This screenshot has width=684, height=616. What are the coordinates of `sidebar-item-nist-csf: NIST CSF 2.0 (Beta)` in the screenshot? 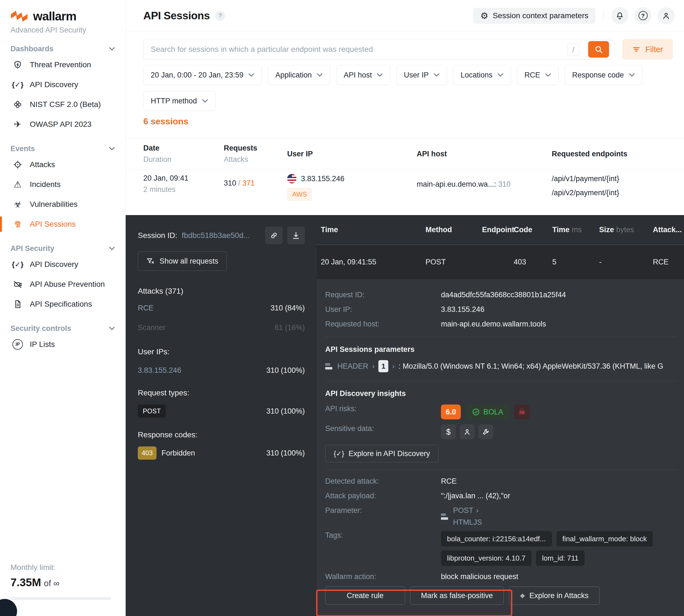 It's located at (63, 104).